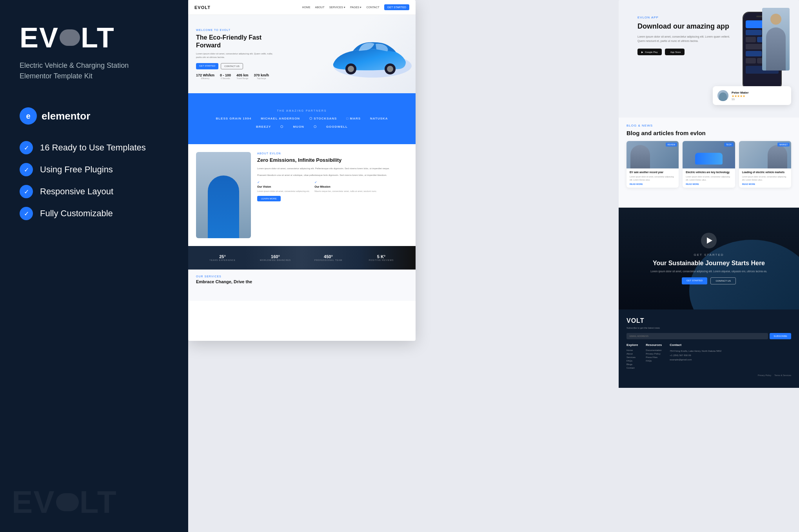  I want to click on mock-partner-row-1: BLESS GRAIN 1994 MICHAEL ANDERSON ⬡ STOC…, so click(302, 118).